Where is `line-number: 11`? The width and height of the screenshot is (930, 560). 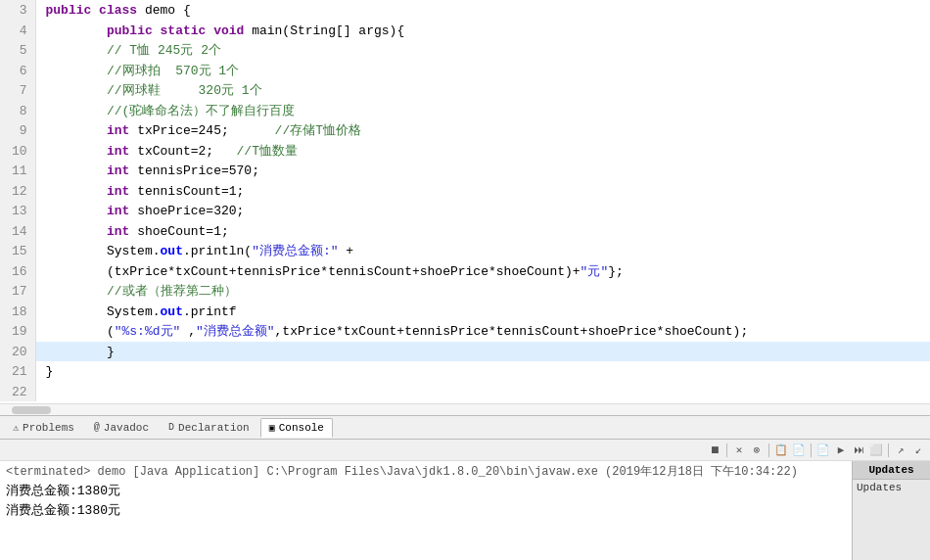 line-number: 11 is located at coordinates (18, 170).